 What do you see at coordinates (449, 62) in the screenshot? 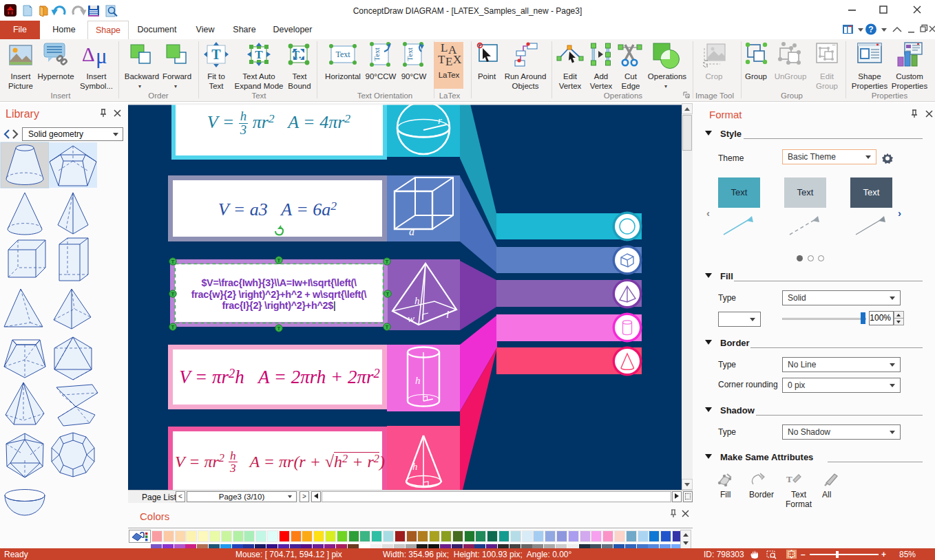
I see `svg-text: E` at bounding box center [449, 62].